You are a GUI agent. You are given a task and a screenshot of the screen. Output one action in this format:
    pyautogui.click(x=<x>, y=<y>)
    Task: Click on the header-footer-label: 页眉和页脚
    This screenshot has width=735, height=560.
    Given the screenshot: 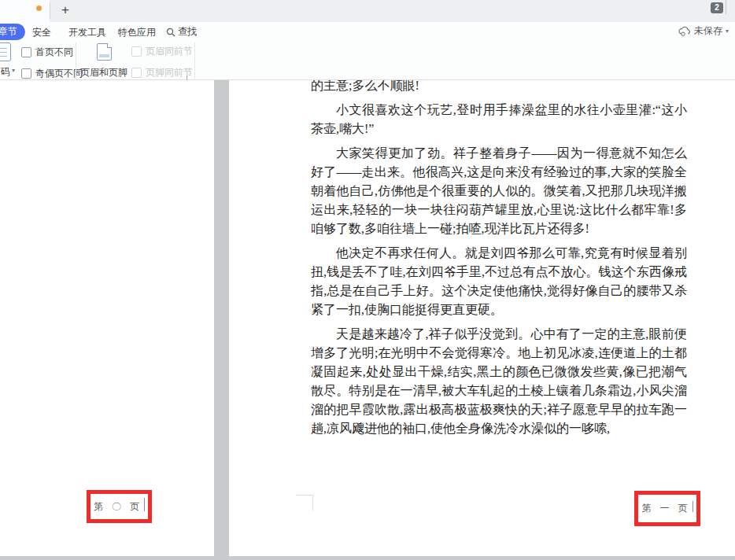 What is the action you would take?
    pyautogui.click(x=104, y=72)
    